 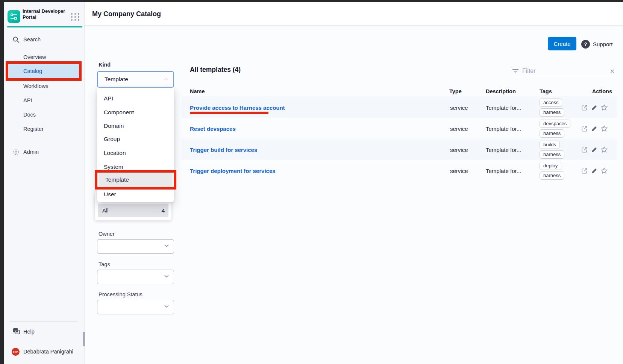 I want to click on page-header, so click(x=354, y=14).